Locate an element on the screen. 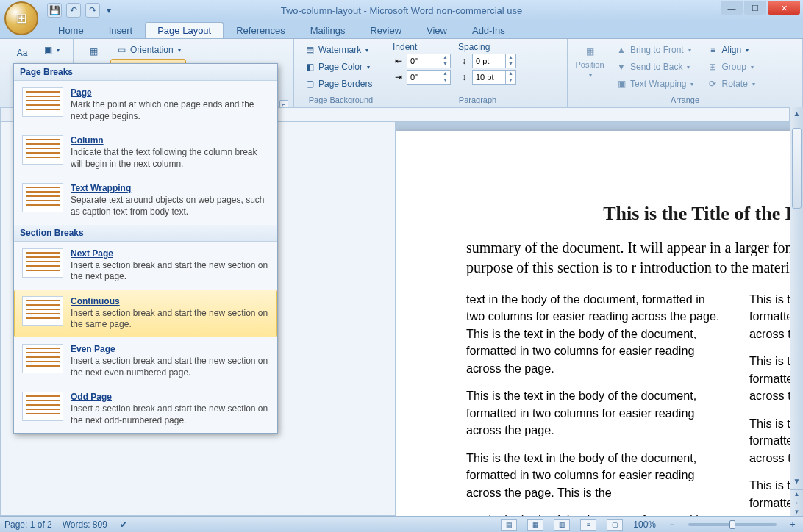 This screenshot has height=532, width=803. zoom-level: 100% is located at coordinates (644, 525).